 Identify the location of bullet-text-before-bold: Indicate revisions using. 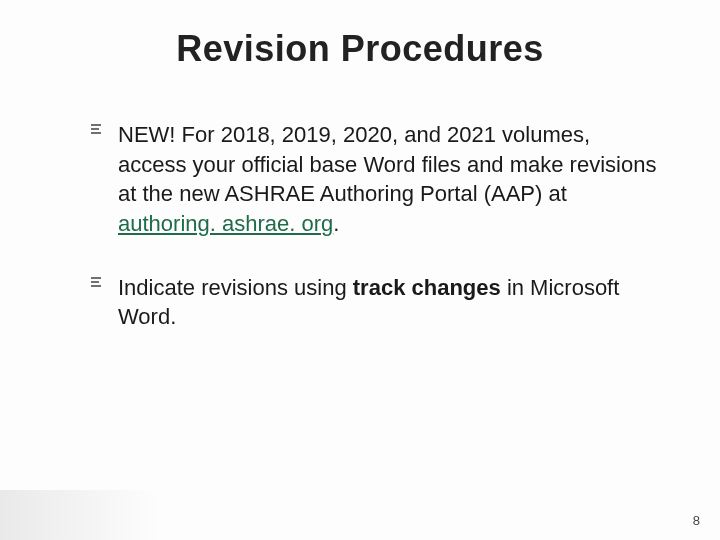
(236, 288).